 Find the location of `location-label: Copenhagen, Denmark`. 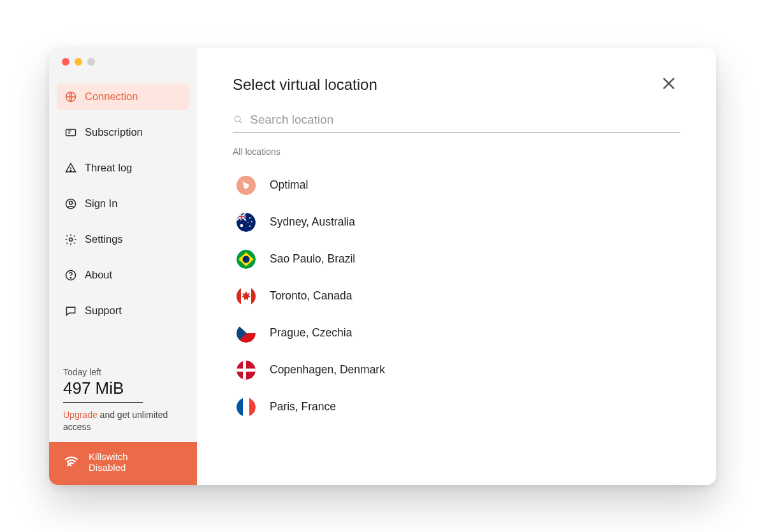

location-label: Copenhagen, Denmark is located at coordinates (328, 370).